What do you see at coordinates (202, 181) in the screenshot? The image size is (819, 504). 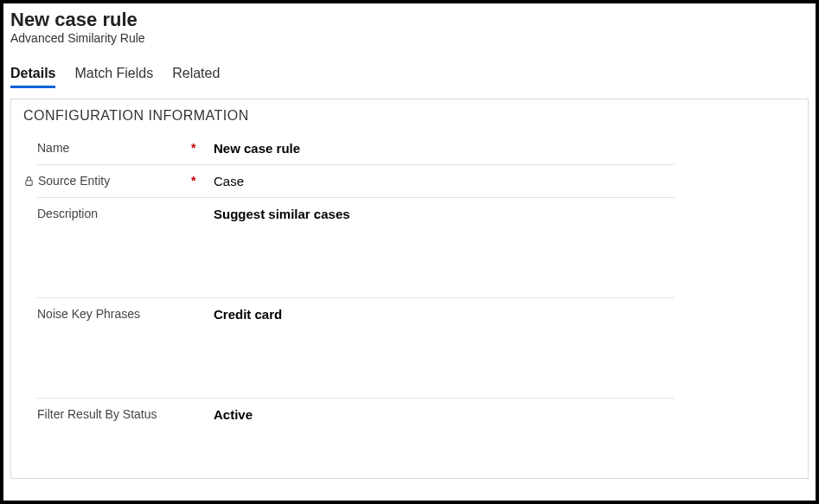 I see `field-source-entity-required: *` at bounding box center [202, 181].